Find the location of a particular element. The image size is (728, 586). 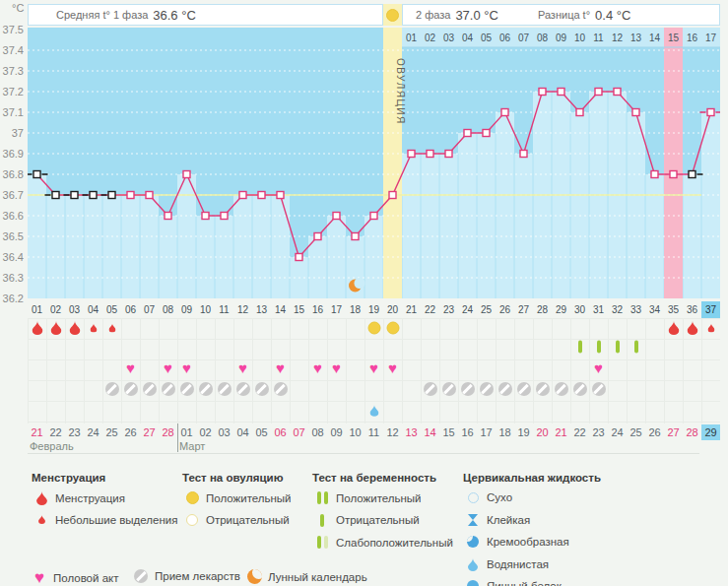

cycle-day-cell: 05 is located at coordinates (112, 309).